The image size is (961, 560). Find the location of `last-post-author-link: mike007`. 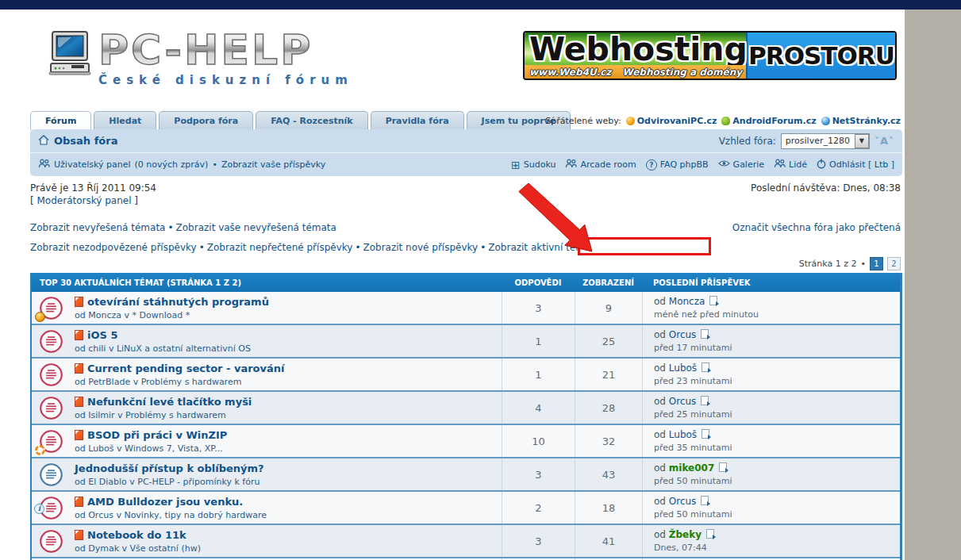

last-post-author-link: mike007 is located at coordinates (692, 468).